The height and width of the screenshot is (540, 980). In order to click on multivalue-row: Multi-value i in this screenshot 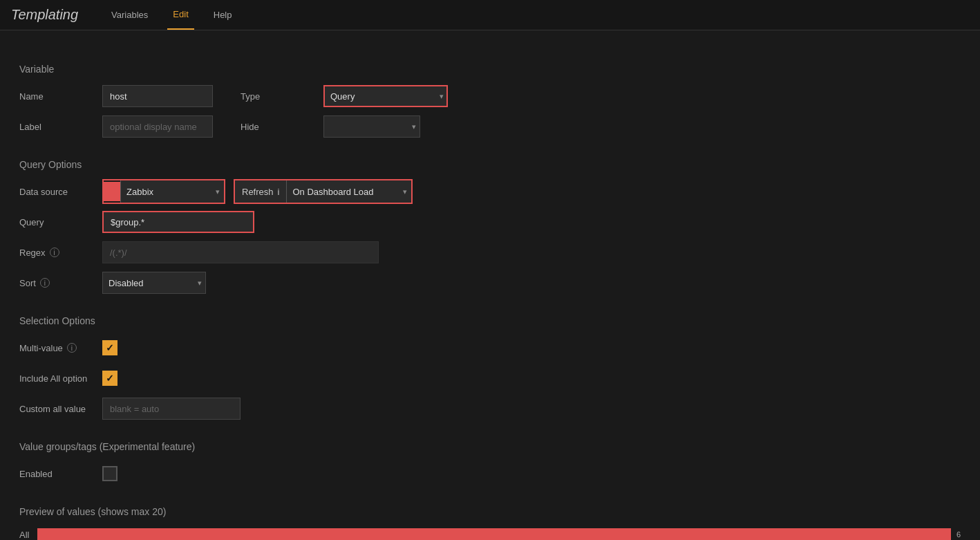, I will do `click(490, 348)`.